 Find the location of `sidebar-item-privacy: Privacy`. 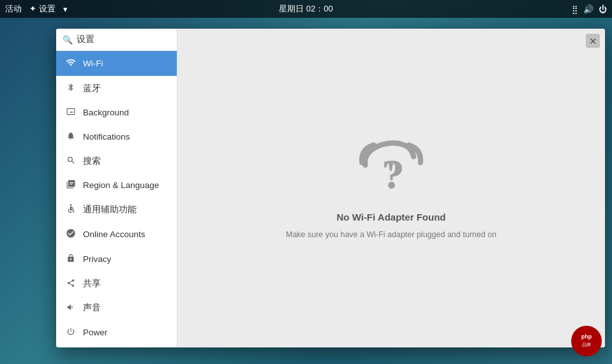

sidebar-item-privacy: Privacy is located at coordinates (116, 259).